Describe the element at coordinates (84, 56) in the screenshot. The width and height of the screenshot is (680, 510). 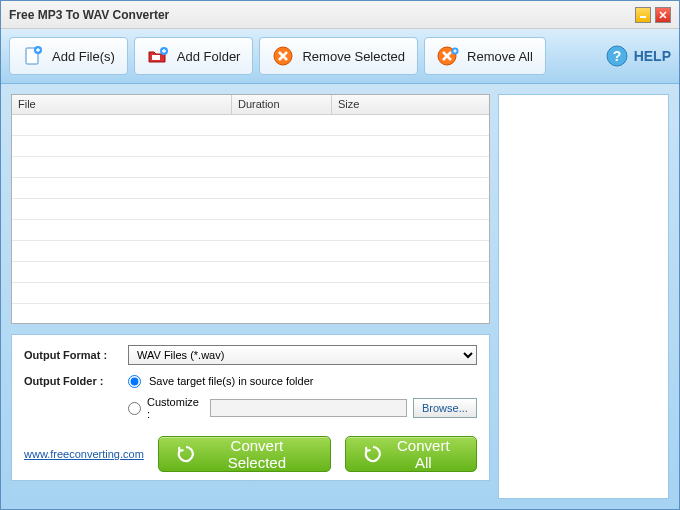
I see `add-files-label: Add File(s)` at that location.